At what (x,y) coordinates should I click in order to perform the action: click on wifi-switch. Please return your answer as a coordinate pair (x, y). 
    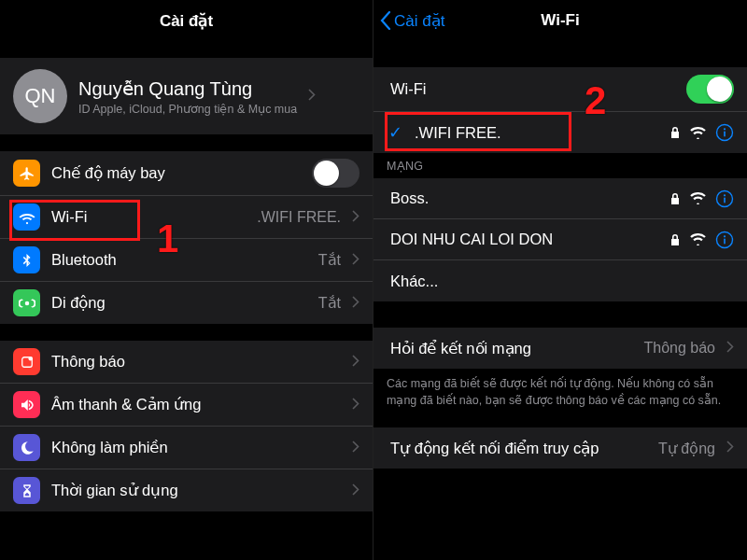
    Looking at the image, I should click on (710, 90).